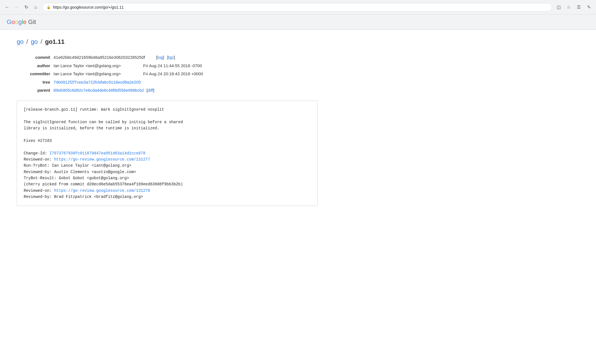 This screenshot has height=364, width=596. What do you see at coordinates (167, 90) in the screenshot?
I see `parent-row: parent 89eb905c6d92c7e6cda4de6c48f8d556e…` at bounding box center [167, 90].